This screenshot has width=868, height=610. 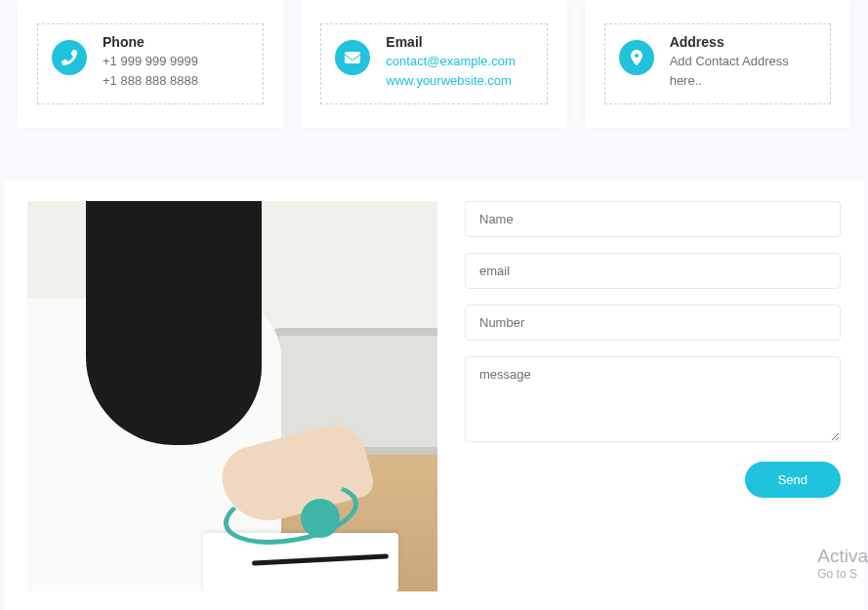 What do you see at coordinates (652, 271) in the screenshot?
I see `email-input` at bounding box center [652, 271].